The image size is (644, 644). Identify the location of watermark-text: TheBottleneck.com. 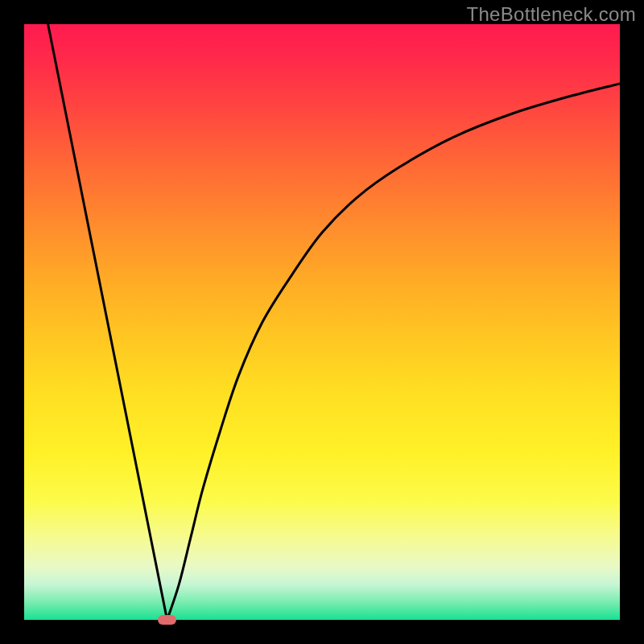
(551, 14).